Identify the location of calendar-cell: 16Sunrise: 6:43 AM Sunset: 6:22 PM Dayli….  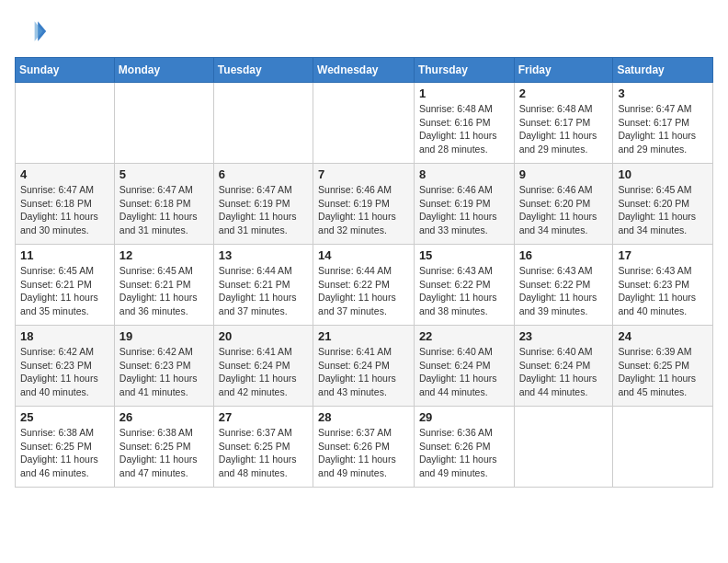
(563, 285).